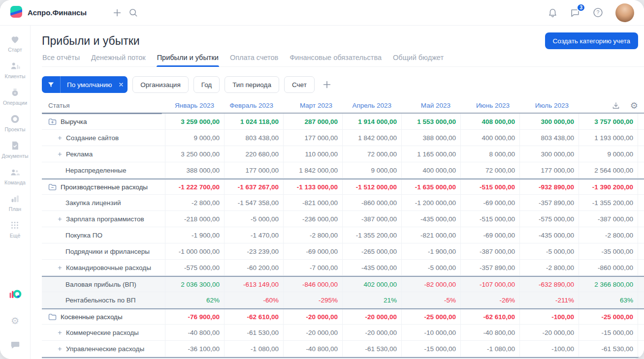 This screenshot has height=359, width=644. I want to click on messages-button: 3, so click(575, 13).